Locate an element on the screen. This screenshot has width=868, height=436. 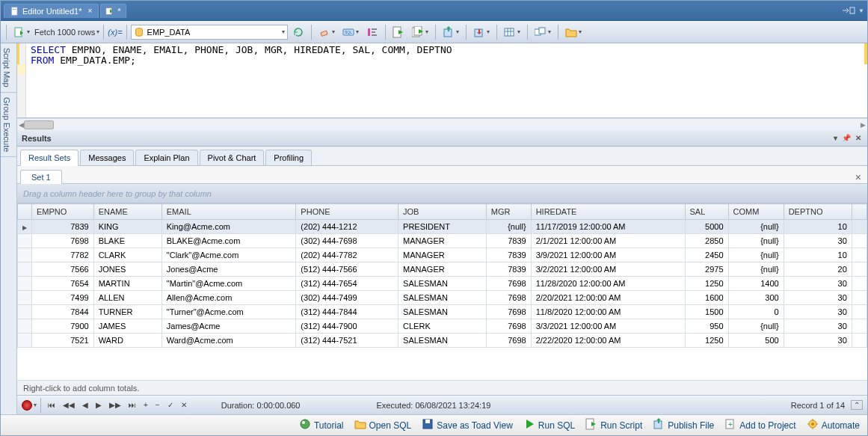
tab-close-icon: × is located at coordinates (89, 10).